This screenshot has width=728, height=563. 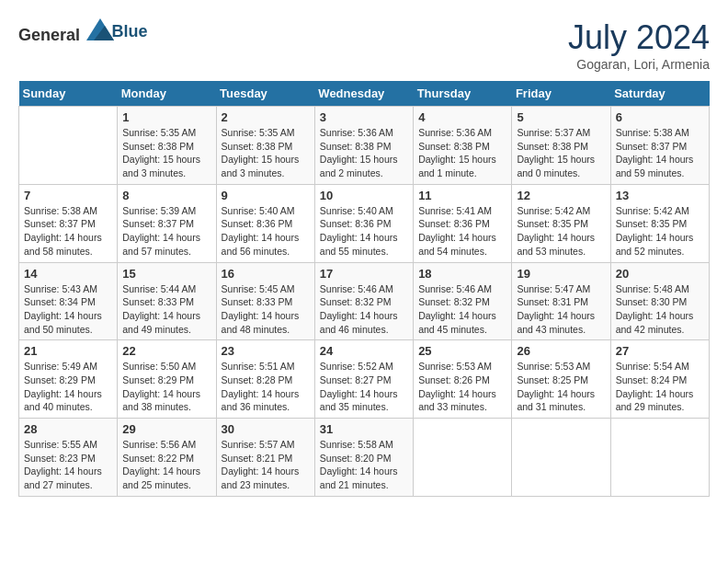 I want to click on day-number: 2, so click(x=266, y=118).